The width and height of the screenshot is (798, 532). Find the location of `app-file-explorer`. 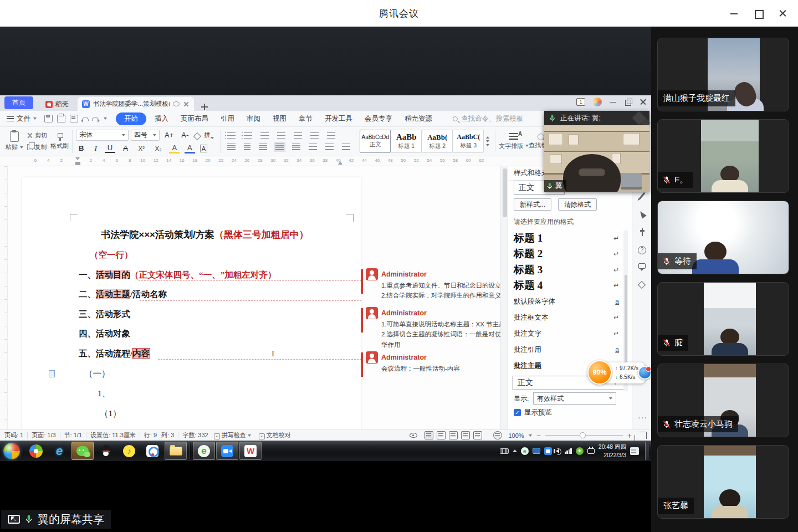

app-file-explorer is located at coordinates (176, 451).